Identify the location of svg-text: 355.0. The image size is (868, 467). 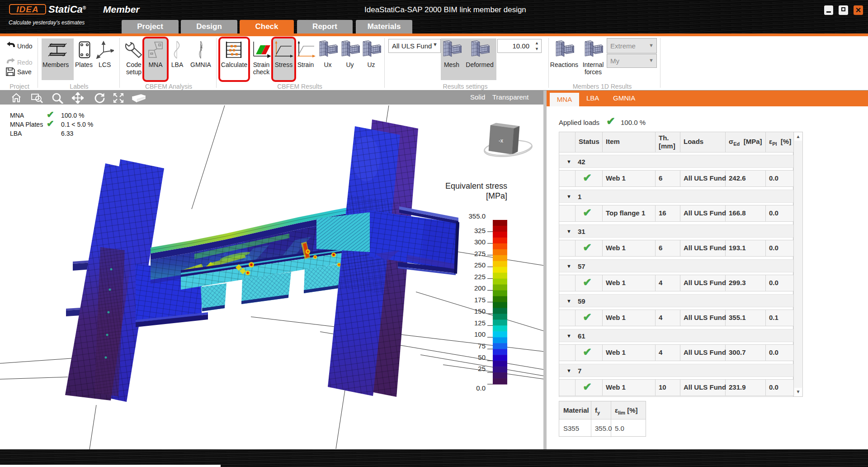
(477, 216).